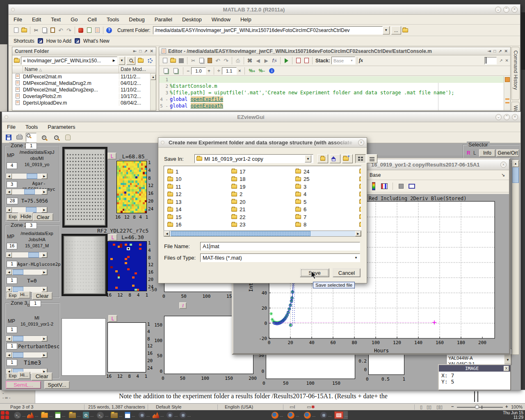  I want to click on zone2-time-field: 1, so click(12, 281).